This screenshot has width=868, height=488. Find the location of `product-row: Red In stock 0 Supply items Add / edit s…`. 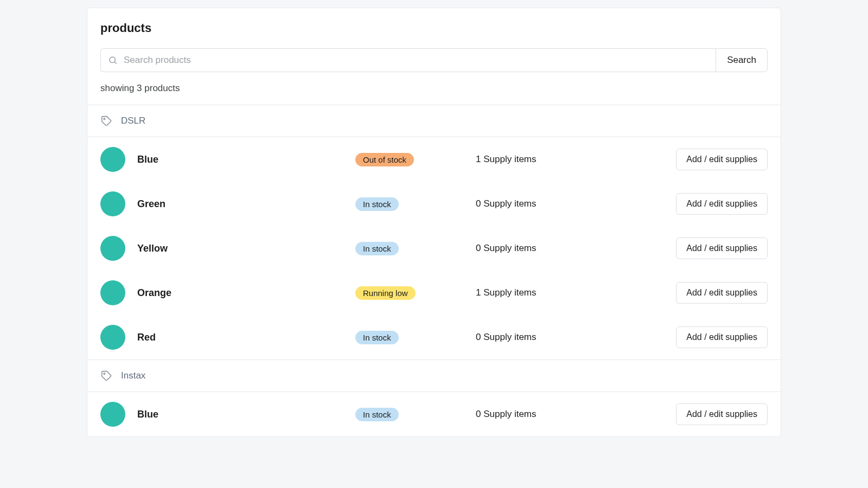

product-row: Red In stock 0 Supply items Add / edit s… is located at coordinates (434, 337).